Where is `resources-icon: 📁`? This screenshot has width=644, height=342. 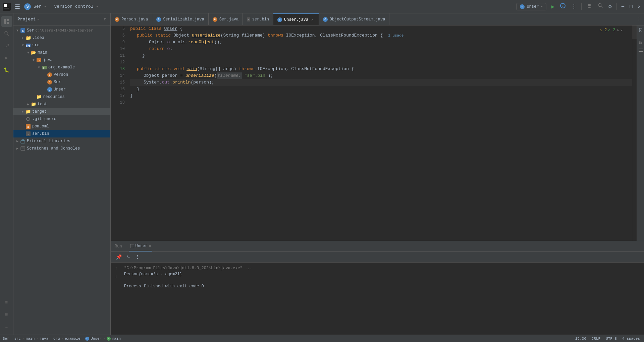
resources-icon: 📁 is located at coordinates (39, 97).